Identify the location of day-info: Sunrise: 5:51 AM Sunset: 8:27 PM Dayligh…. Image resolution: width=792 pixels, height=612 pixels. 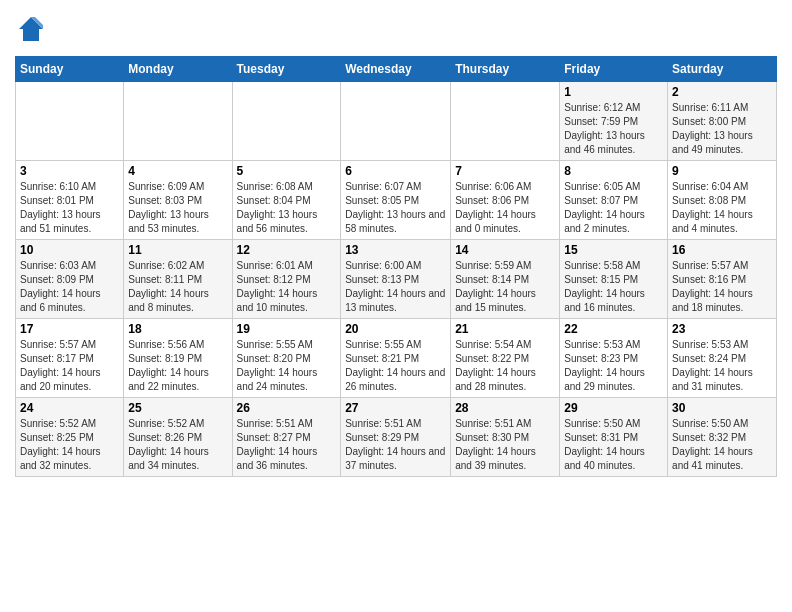
(287, 445).